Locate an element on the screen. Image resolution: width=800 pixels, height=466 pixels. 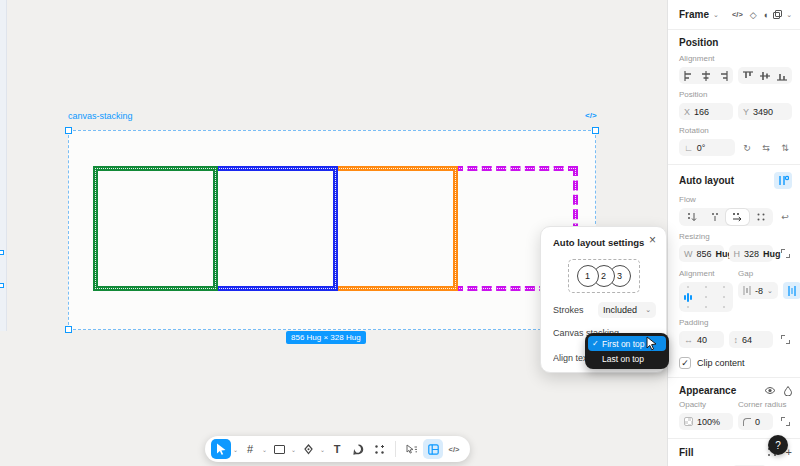
flow-vertical-button is located at coordinates (692, 217).